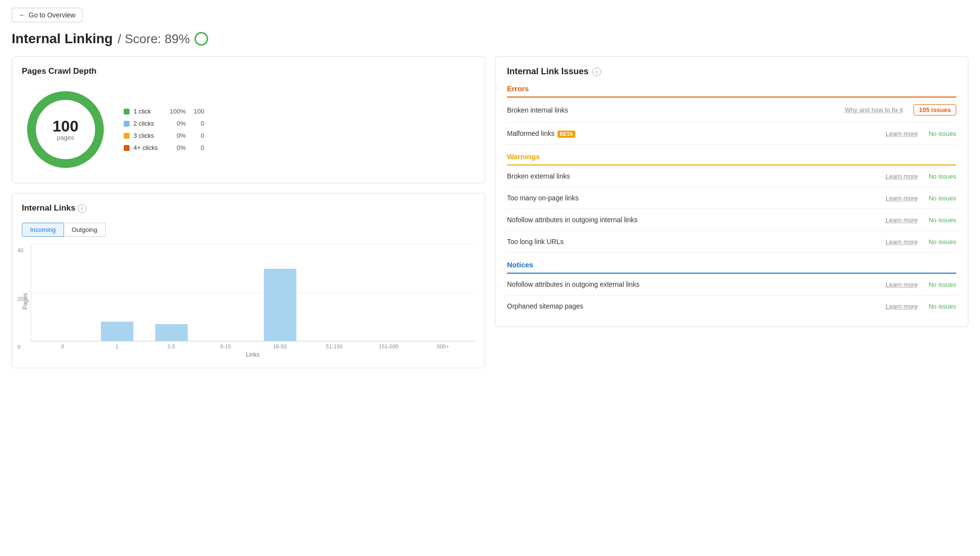 Image resolution: width=980 pixels, height=556 pixels. Describe the element at coordinates (732, 306) in the screenshot. I see `issue-row: Orphaned sitemap pagesLearn moreNo issue…` at that location.